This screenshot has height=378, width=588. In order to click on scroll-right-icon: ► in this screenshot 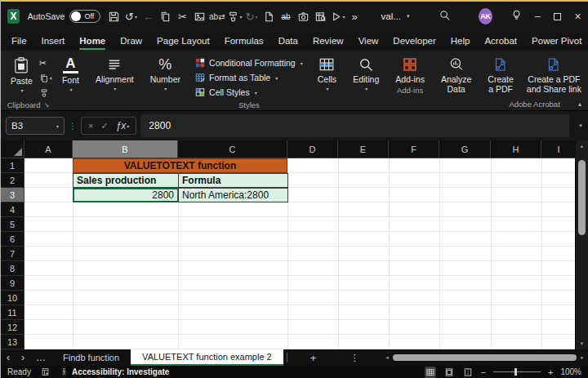, I will do `click(582, 358)`.